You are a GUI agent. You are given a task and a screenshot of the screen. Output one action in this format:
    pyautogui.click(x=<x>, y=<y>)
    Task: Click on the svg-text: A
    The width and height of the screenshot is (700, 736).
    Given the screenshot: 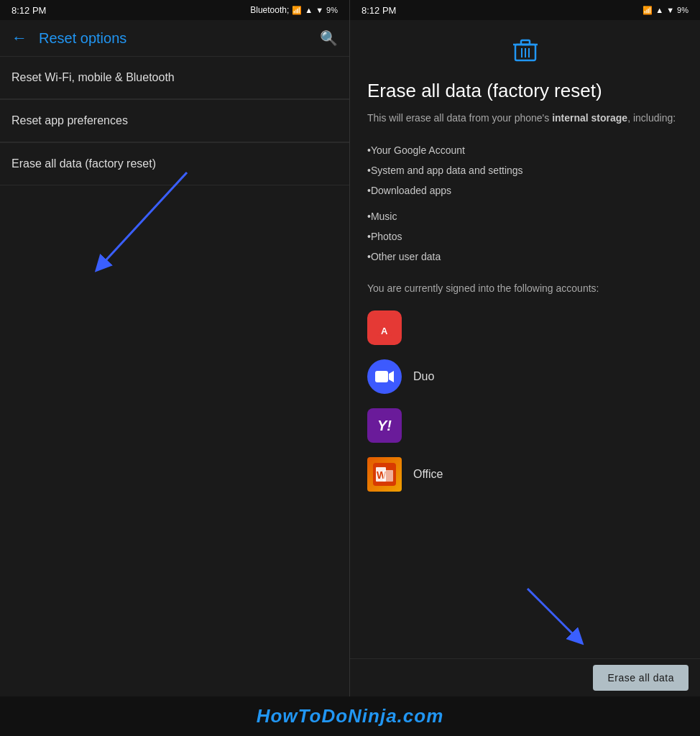 What is the action you would take?
    pyautogui.click(x=384, y=331)
    